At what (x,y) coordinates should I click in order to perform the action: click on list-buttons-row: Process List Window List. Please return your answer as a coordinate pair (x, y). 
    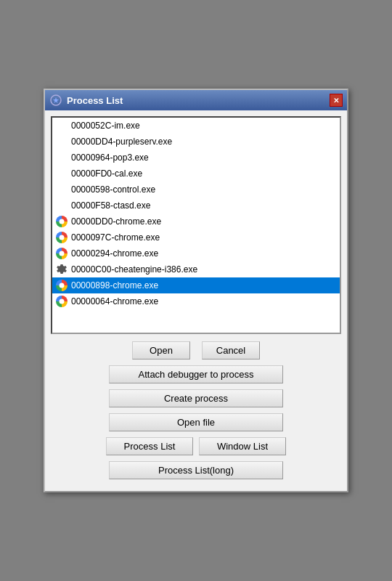
    Looking at the image, I should click on (196, 446).